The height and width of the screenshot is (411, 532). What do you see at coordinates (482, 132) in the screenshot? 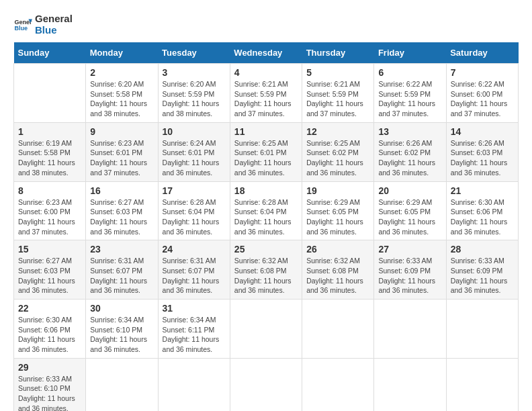
I see `day-number: 14` at bounding box center [482, 132].